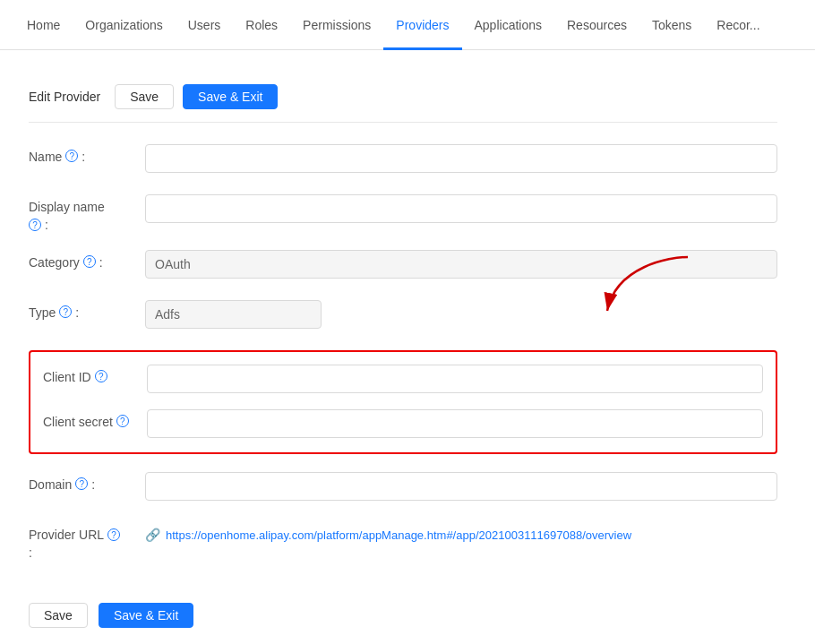 This screenshot has width=815, height=644. Describe the element at coordinates (397, 425) in the screenshot. I see `form-row-client-secret: Client secret ?` at that location.